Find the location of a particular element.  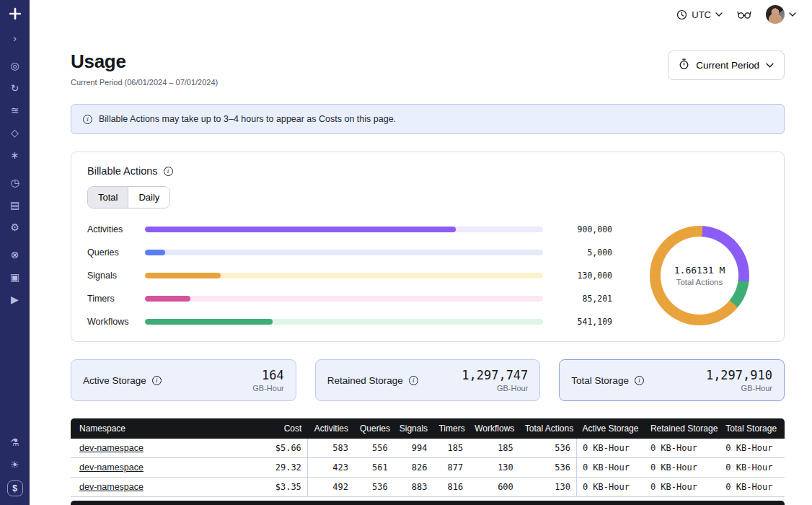

settings-icon: ⚙ is located at coordinates (15, 227).